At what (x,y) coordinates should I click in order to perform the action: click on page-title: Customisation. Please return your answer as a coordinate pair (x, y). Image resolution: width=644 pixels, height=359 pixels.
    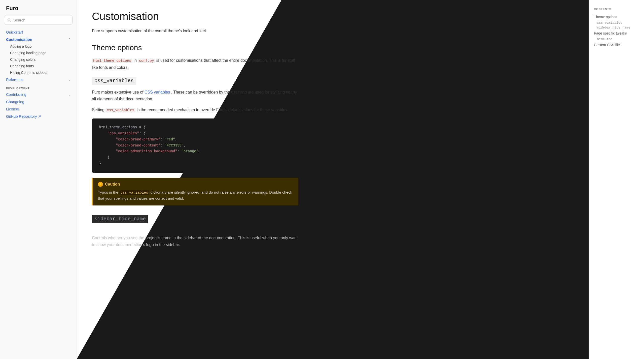
    Looking at the image, I should click on (195, 16).